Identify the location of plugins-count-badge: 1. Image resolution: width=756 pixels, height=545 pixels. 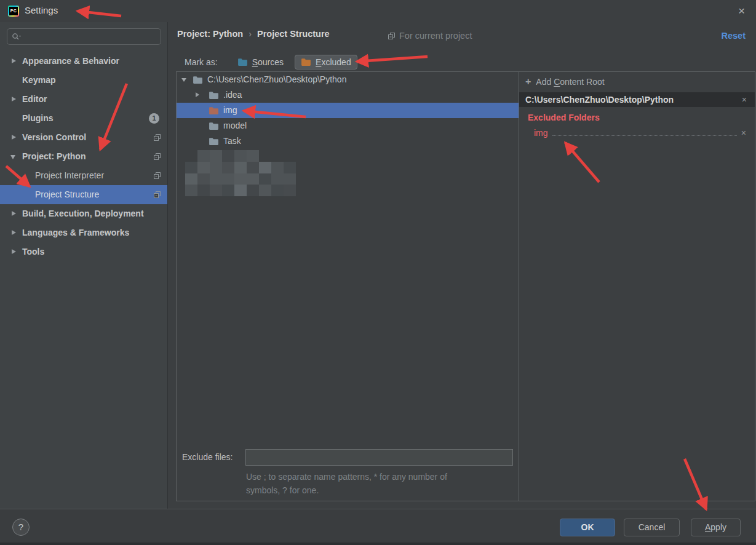
(154, 118).